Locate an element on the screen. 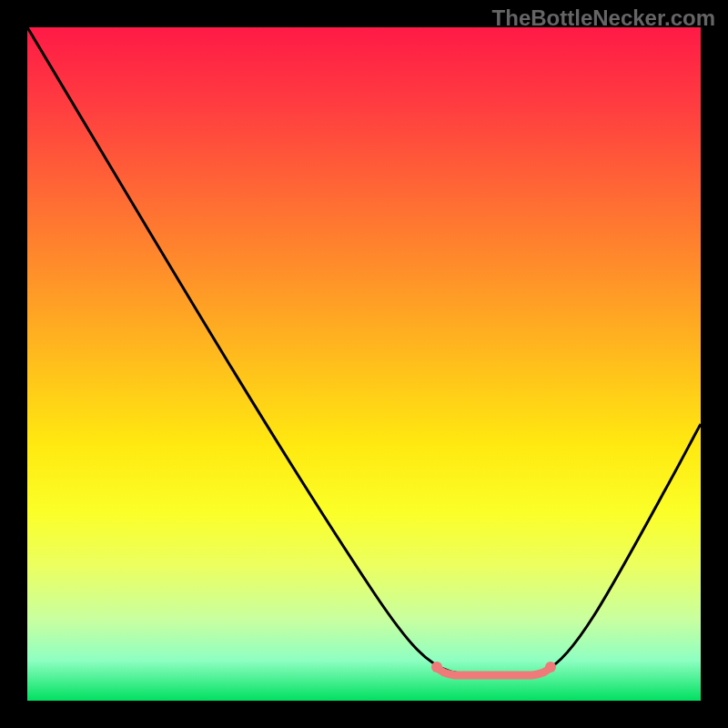  optimal-flat-zone is located at coordinates (493, 672).